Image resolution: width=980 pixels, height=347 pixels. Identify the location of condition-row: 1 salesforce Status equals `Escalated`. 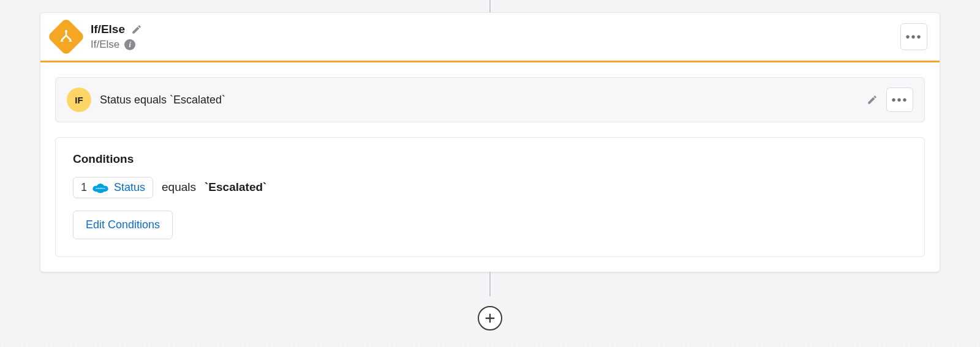
(490, 187).